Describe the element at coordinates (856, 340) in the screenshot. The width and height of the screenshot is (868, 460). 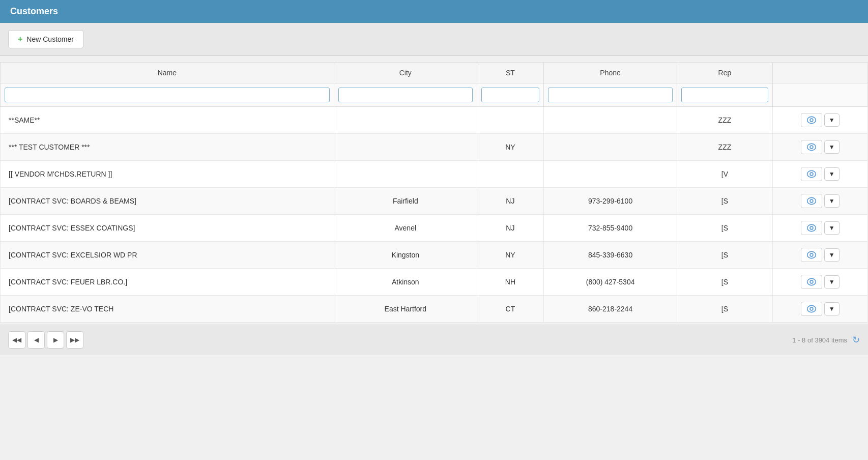
I see `refresh-icon: ↻` at that location.